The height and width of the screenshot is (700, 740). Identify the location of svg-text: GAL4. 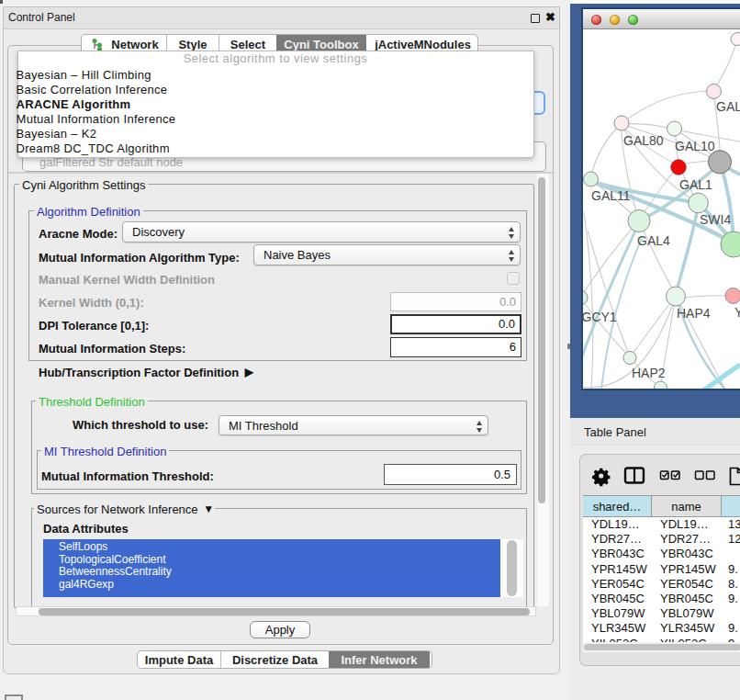
(654, 241).